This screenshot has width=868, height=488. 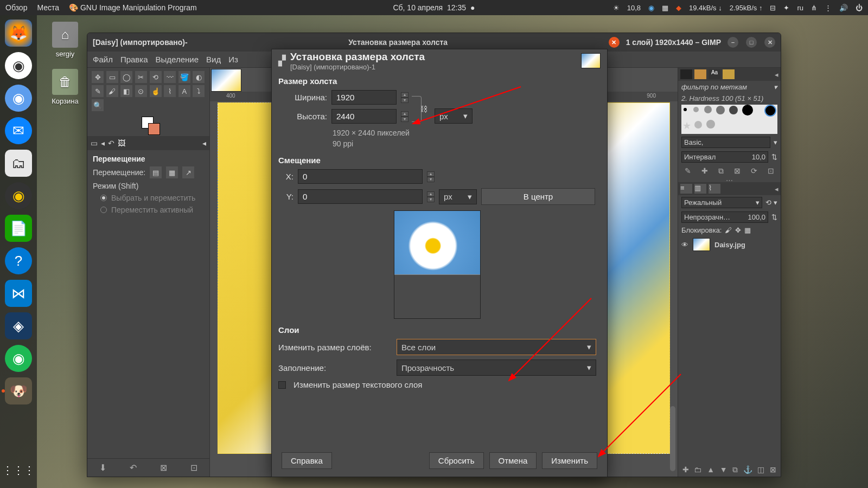 I want to click on move-mode-path: ↗, so click(x=188, y=172).